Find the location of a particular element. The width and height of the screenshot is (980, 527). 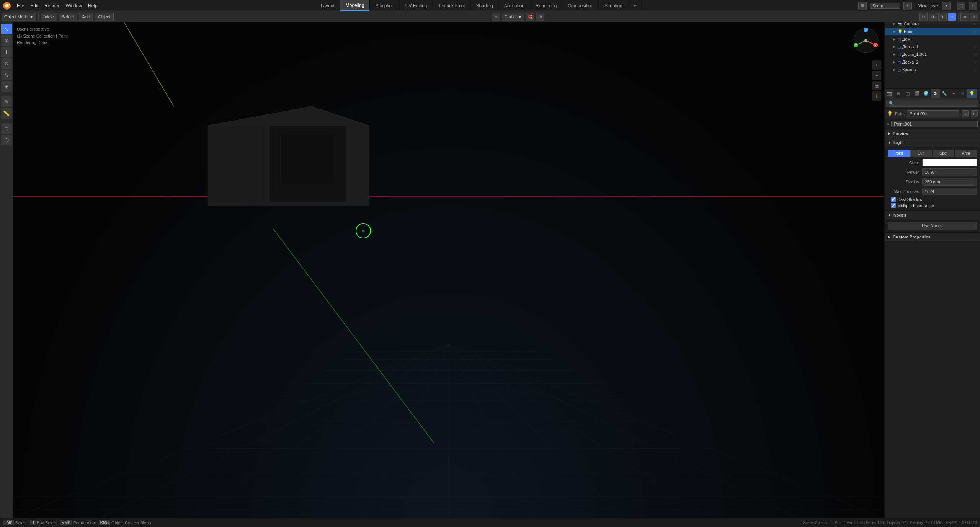

tab-shading: Shading is located at coordinates (485, 5).